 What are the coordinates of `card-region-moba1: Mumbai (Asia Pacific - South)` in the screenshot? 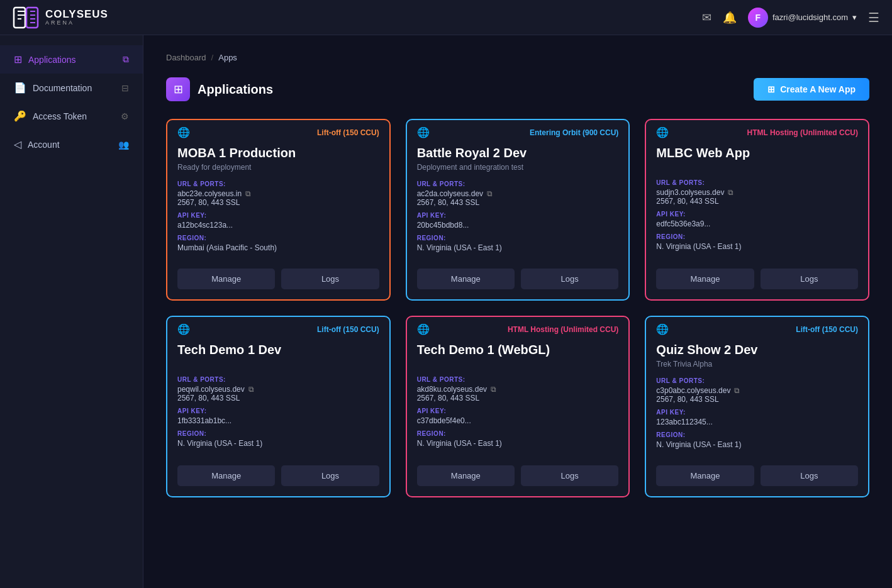 It's located at (278, 248).